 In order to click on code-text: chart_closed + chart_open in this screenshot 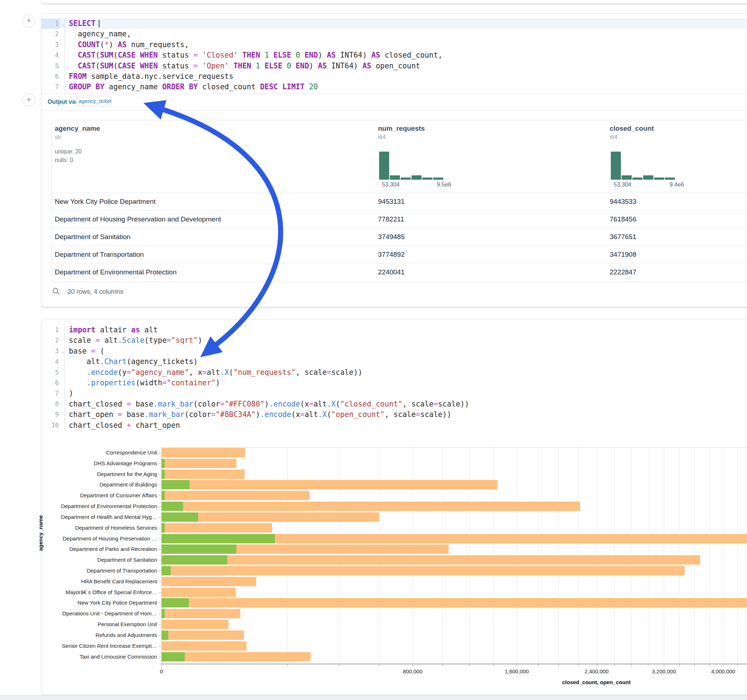, I will do `click(124, 425)`.